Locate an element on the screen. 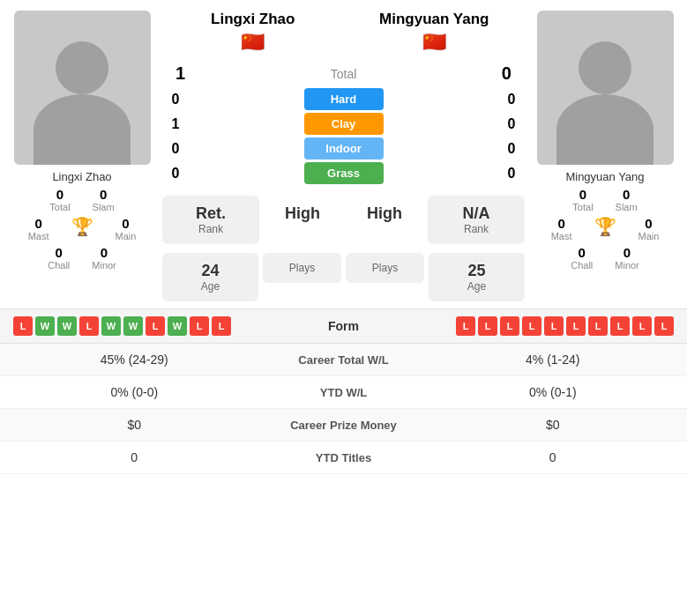 Image resolution: width=687 pixels, height=616 pixels. p1-age-val: 24 is located at coordinates (210, 271).